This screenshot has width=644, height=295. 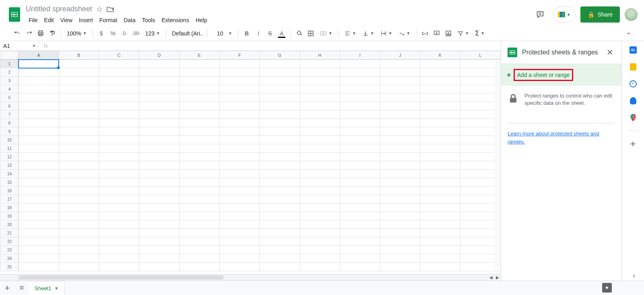 I want to click on row-header: 16, so click(x=10, y=191).